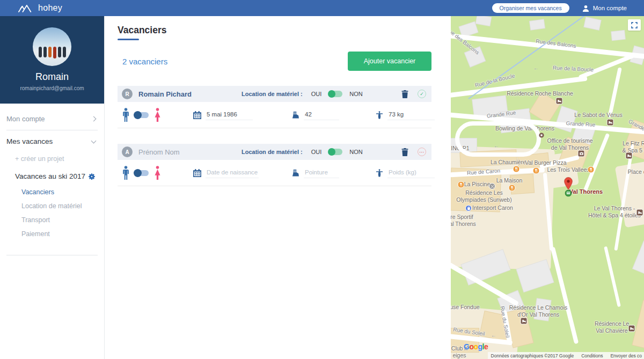 The height and width of the screenshot is (359, 644). What do you see at coordinates (545, 163) in the screenshot?
I see `place-label: Val Burger Pizza` at bounding box center [545, 163].